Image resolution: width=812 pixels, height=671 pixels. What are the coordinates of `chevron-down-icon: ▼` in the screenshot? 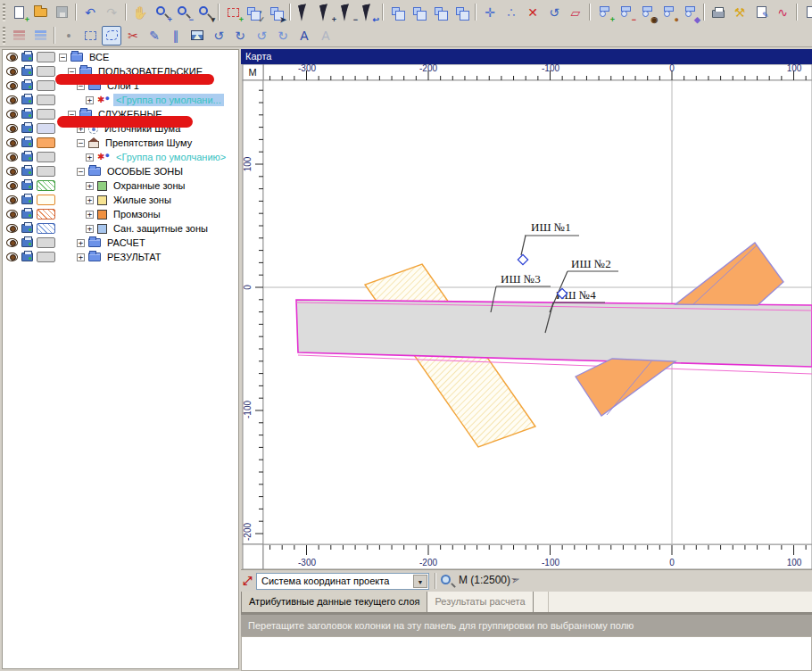 It's located at (420, 582).